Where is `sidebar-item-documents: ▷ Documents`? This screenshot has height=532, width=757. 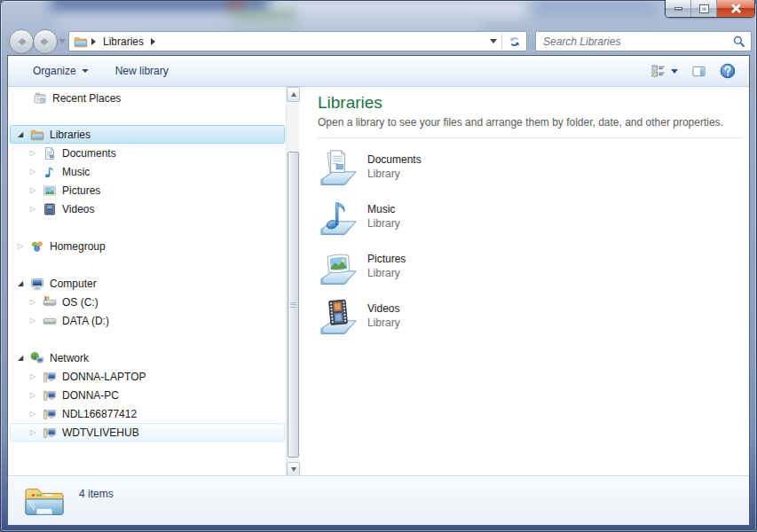 sidebar-item-documents: ▷ Documents is located at coordinates (147, 153).